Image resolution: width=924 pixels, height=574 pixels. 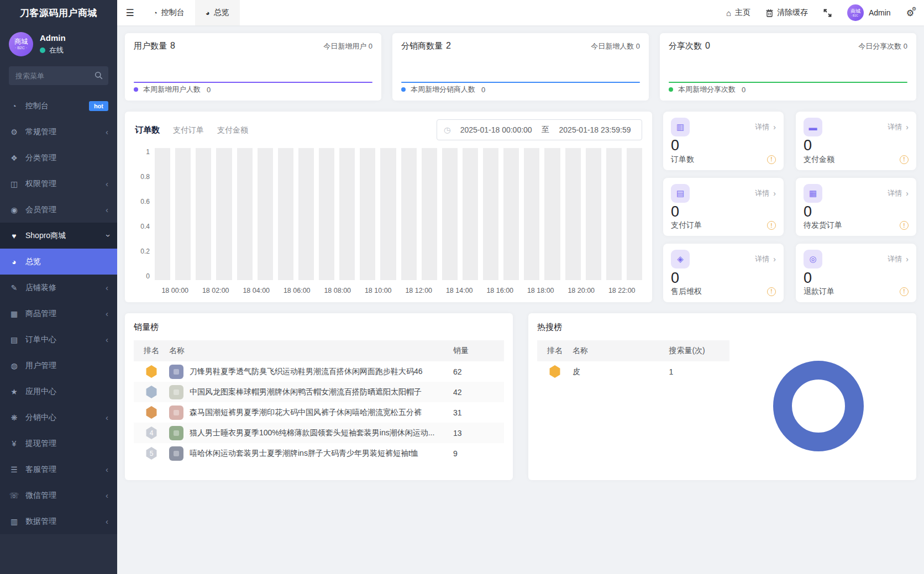 What do you see at coordinates (460, 291) in the screenshot?
I see `x-tick-label: 18 14:00` at bounding box center [460, 291].